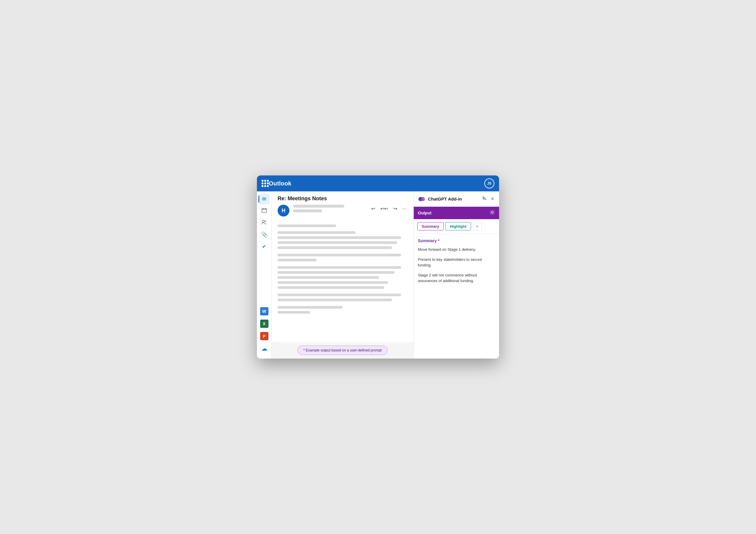 Image resolution: width=756 pixels, height=534 pixels. What do you see at coordinates (264, 348) in the screenshot?
I see `sidebar-item-onedrive: ☁` at bounding box center [264, 348].